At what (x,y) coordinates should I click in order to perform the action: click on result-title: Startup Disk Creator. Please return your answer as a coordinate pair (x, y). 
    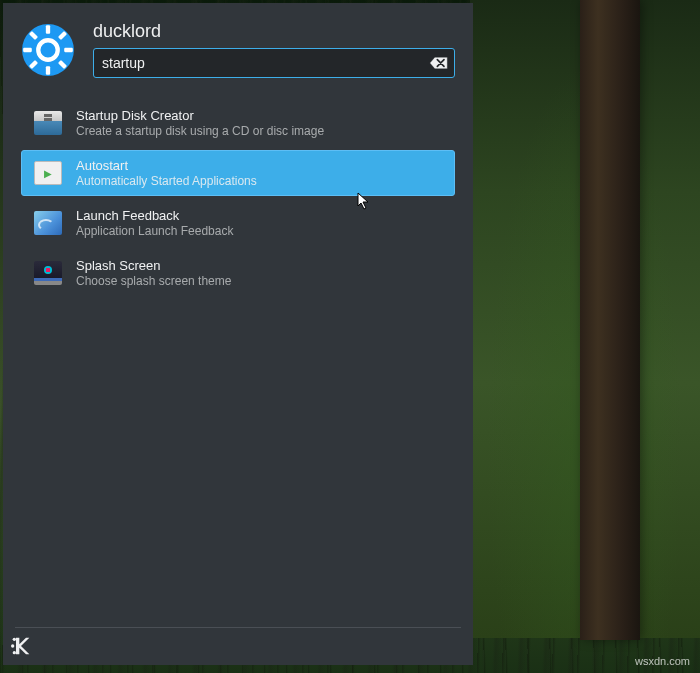
    Looking at the image, I should click on (260, 116).